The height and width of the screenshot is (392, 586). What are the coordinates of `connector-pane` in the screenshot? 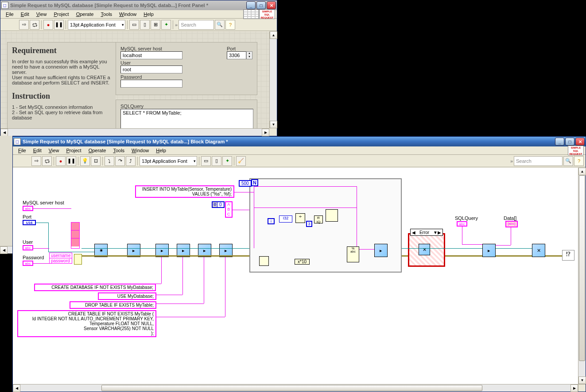 It's located at (251, 14).